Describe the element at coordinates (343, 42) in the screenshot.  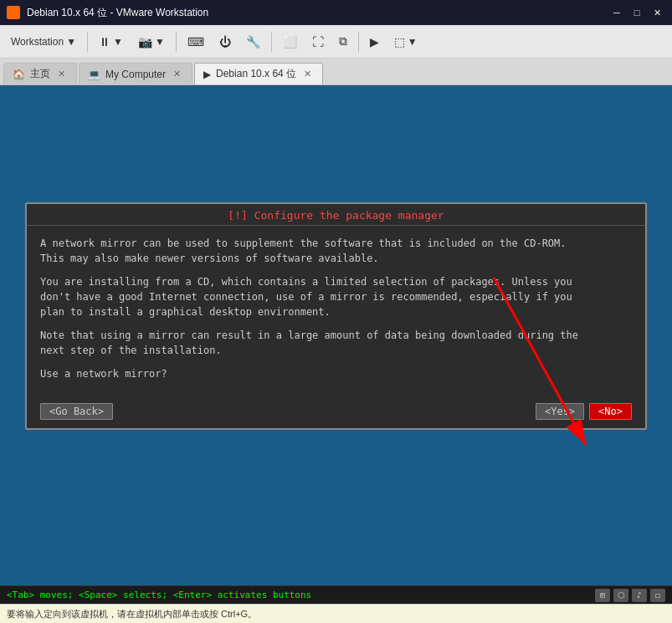
I see `unity-button: ⧉` at that location.